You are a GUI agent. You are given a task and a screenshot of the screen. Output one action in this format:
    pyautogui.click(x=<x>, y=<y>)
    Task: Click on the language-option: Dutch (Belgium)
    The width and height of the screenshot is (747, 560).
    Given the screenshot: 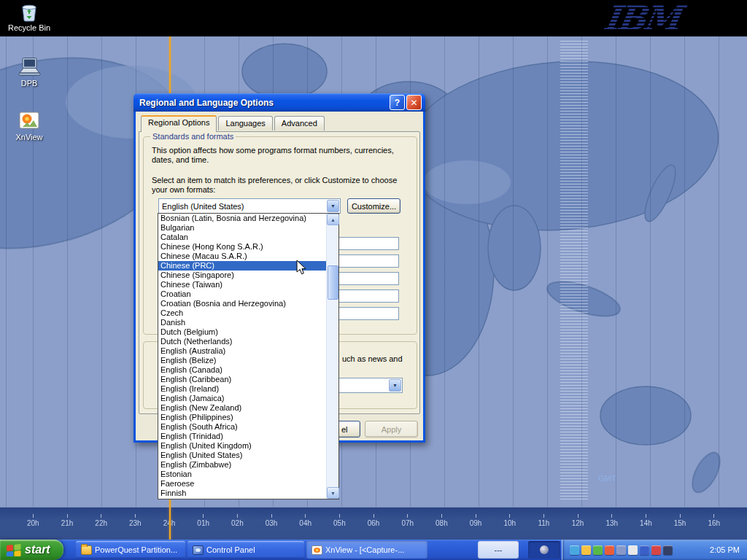 What is the action you would take?
    pyautogui.click(x=242, y=332)
    